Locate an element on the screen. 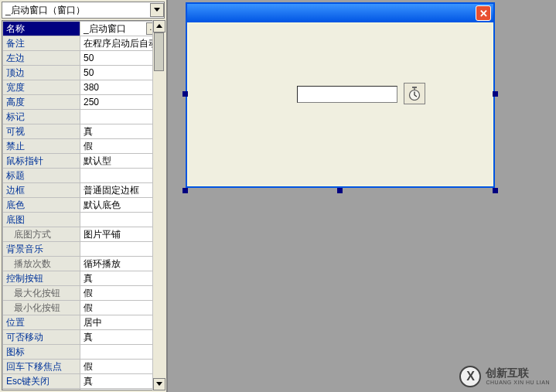 This screenshot has width=556, height=392. scroll-thumb is located at coordinates (159, 52).